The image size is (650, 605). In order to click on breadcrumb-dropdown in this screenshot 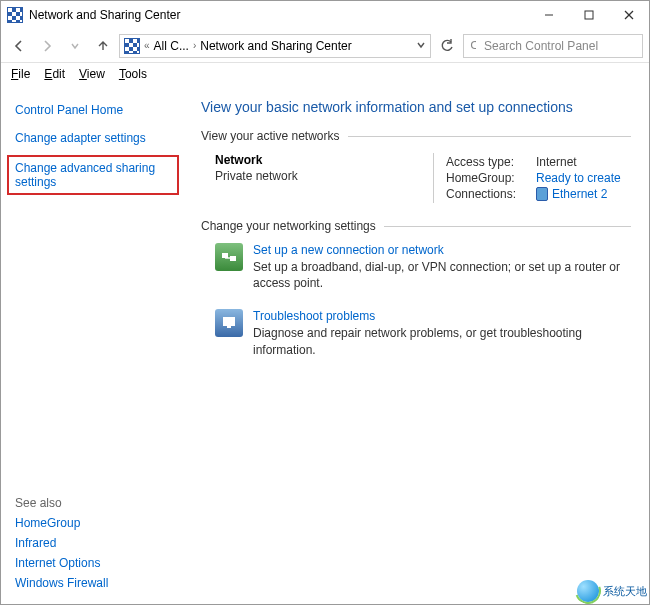, I will do `click(421, 46)`.